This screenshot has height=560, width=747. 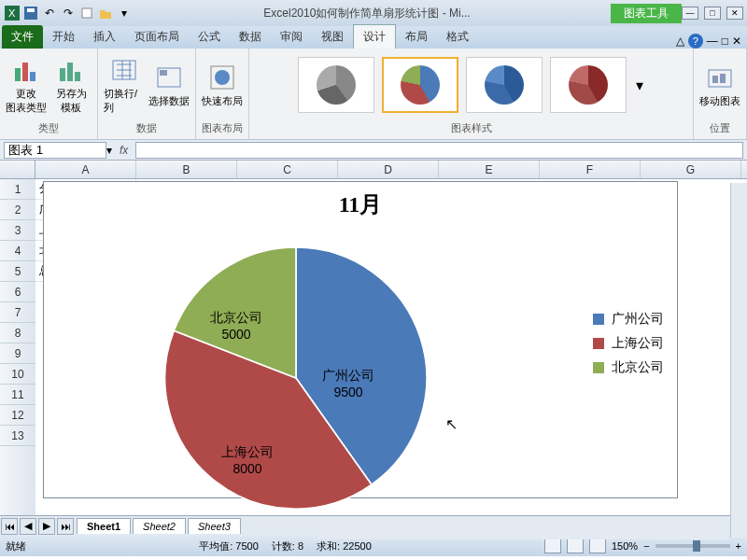 What do you see at coordinates (489, 170) in the screenshot?
I see `col-E: E` at bounding box center [489, 170].